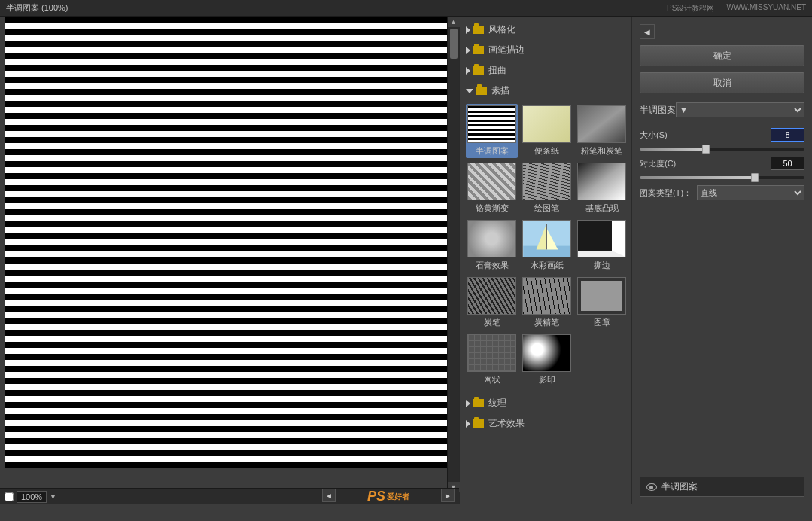 The height and width of the screenshot is (521, 812). I want to click on triangle-niuqu, so click(468, 71).